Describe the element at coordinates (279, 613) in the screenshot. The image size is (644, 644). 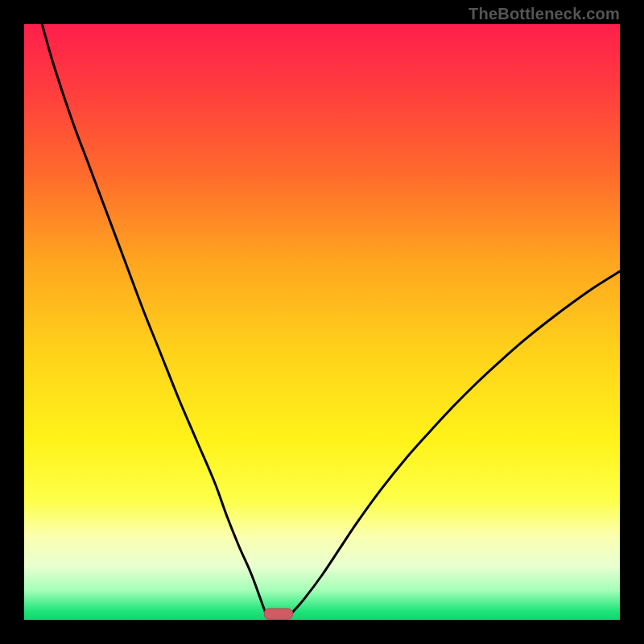
I see `bottleneck-marker` at that location.